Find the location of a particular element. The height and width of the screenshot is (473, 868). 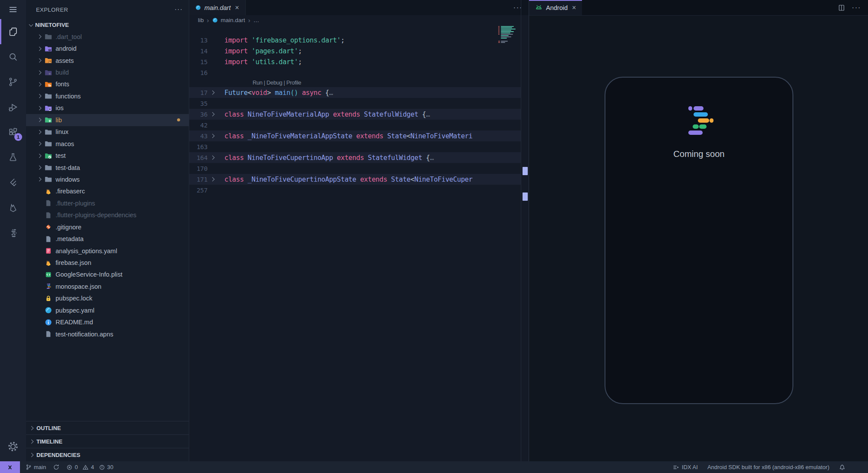

panel-more-icon: ··· is located at coordinates (857, 8).